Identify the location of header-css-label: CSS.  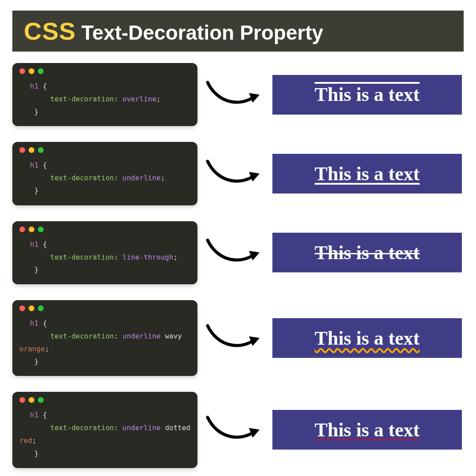
(50, 31).